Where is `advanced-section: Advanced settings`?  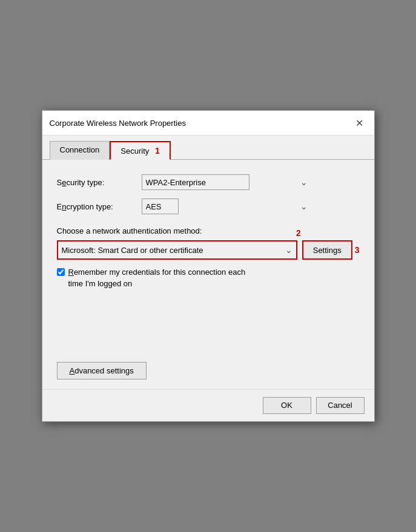
advanced-section: Advanced settings is located at coordinates (208, 370).